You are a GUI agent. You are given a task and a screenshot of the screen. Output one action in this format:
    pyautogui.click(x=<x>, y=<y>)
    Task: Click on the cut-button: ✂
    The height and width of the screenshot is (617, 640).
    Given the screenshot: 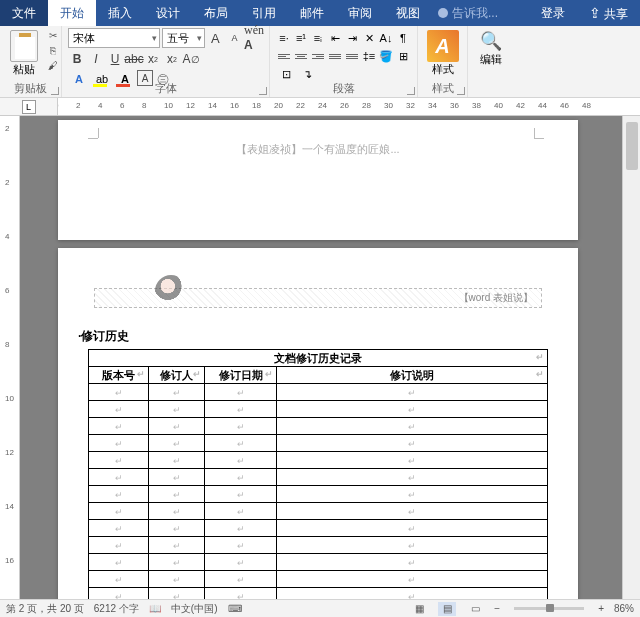 What is the action you would take?
    pyautogui.click(x=53, y=35)
    